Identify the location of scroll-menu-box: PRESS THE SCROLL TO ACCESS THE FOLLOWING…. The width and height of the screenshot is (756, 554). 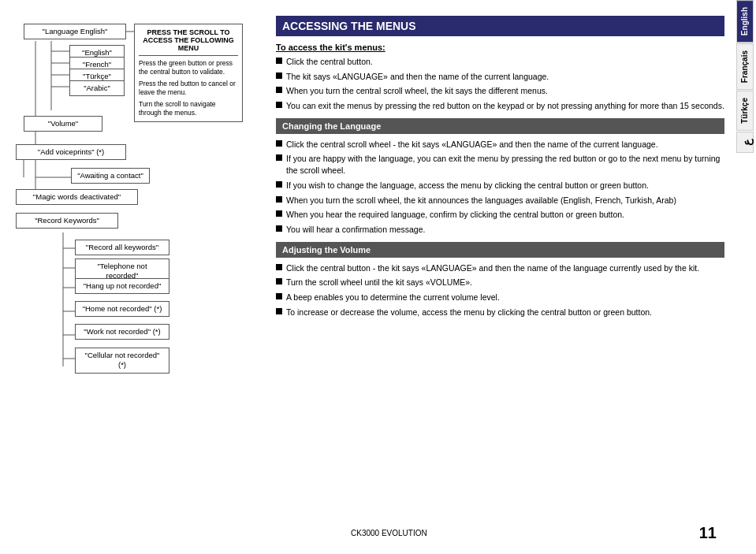
(188, 73).